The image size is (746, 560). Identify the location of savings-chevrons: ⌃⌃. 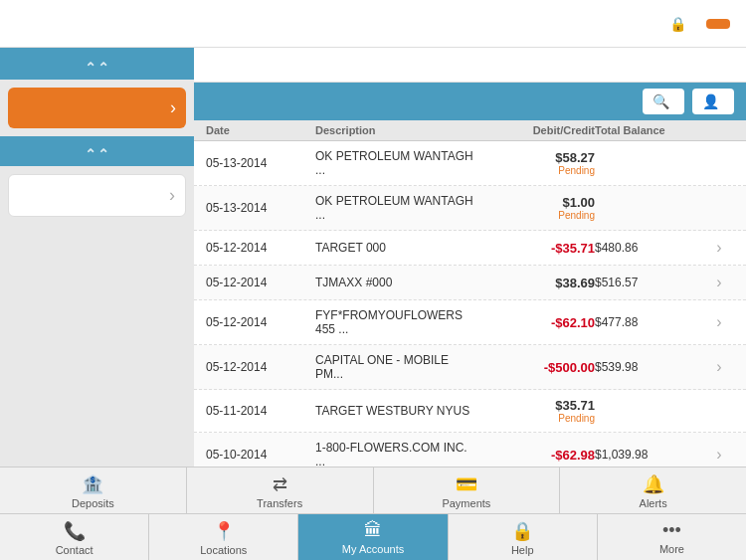
(97, 154).